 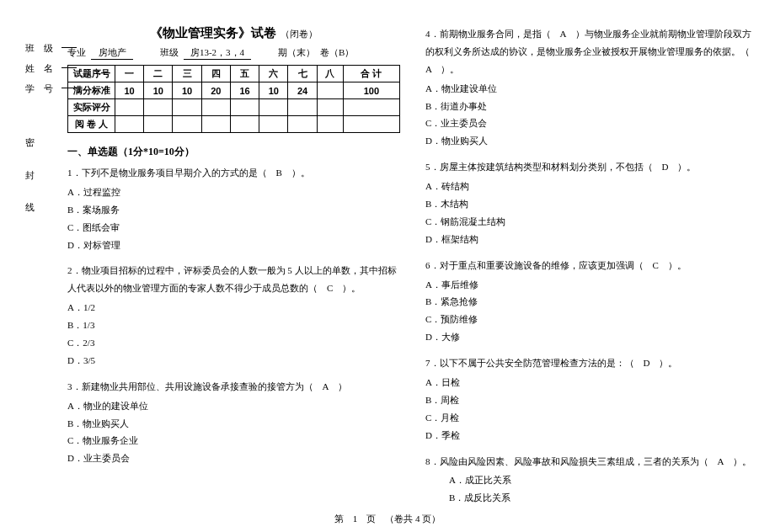 What do you see at coordinates (591, 222) in the screenshot?
I see `q5-c: C．钢筋混凝土结构` at bounding box center [591, 222].